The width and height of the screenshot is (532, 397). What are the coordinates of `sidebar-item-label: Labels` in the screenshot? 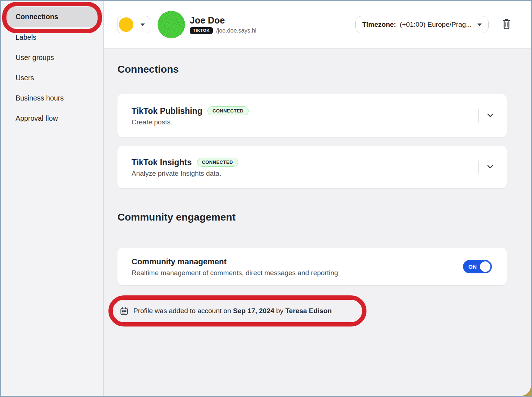 It's located at (26, 38).